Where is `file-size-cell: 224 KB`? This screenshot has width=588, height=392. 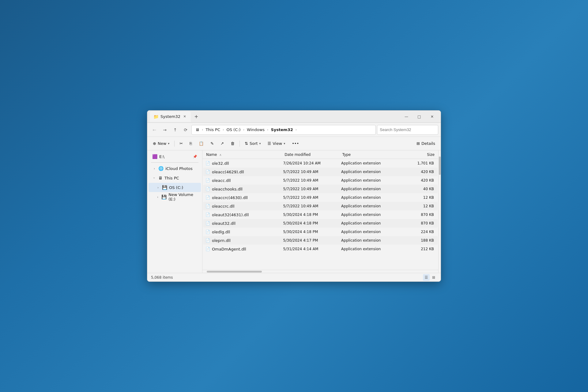
file-size-cell: 224 KB is located at coordinates (420, 232).